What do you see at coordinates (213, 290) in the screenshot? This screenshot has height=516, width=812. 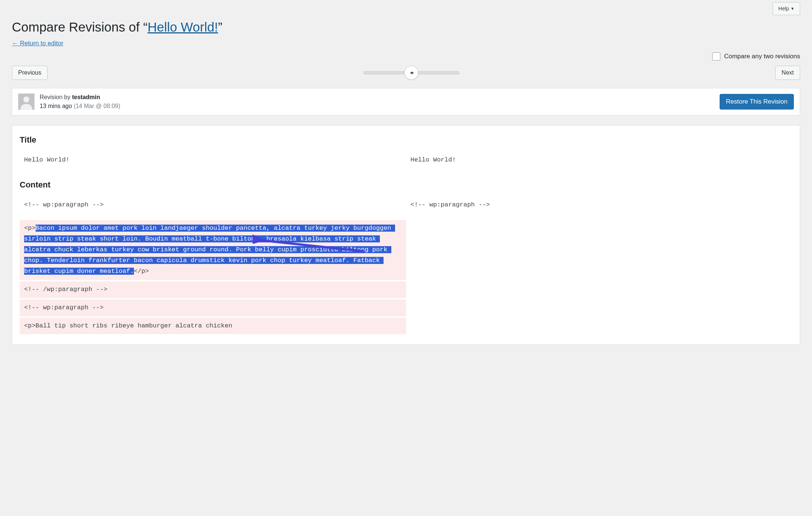 I see `diff-cell-left: <!-- /wp:paragraph -->` at bounding box center [213, 290].